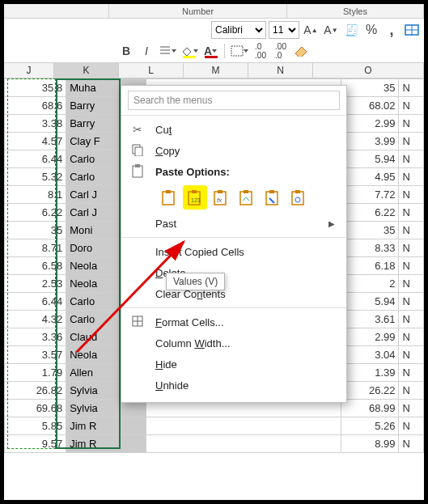 The width and height of the screenshot is (428, 504). Describe the element at coordinates (371, 30) in the screenshot. I see `percent-icon: %` at that location.